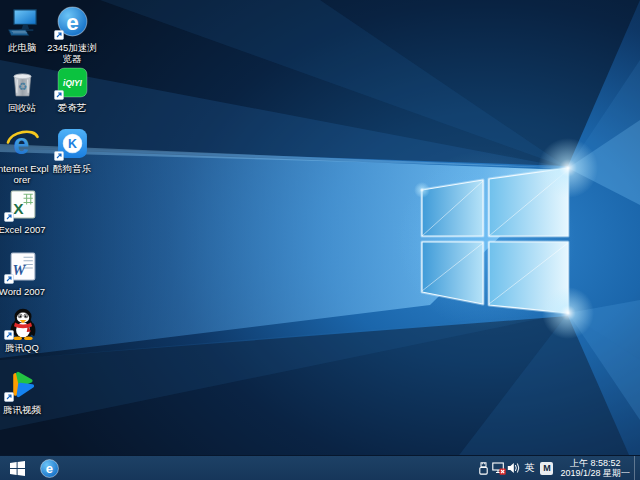 This screenshot has width=640, height=480. What do you see at coordinates (25, 274) in the screenshot?
I see `desktop-icon-word-2007: W Word 2007` at bounding box center [25, 274].